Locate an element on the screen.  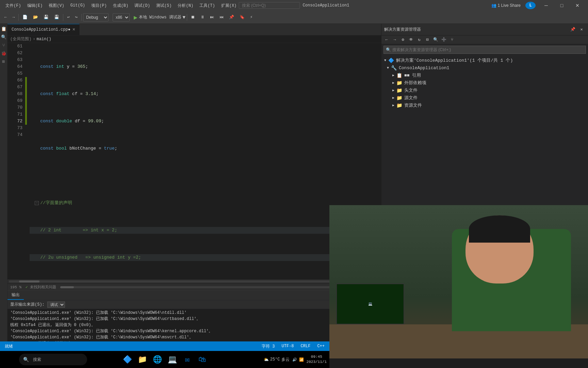
tb-extra-7: ⚡ is located at coordinates (251, 17).